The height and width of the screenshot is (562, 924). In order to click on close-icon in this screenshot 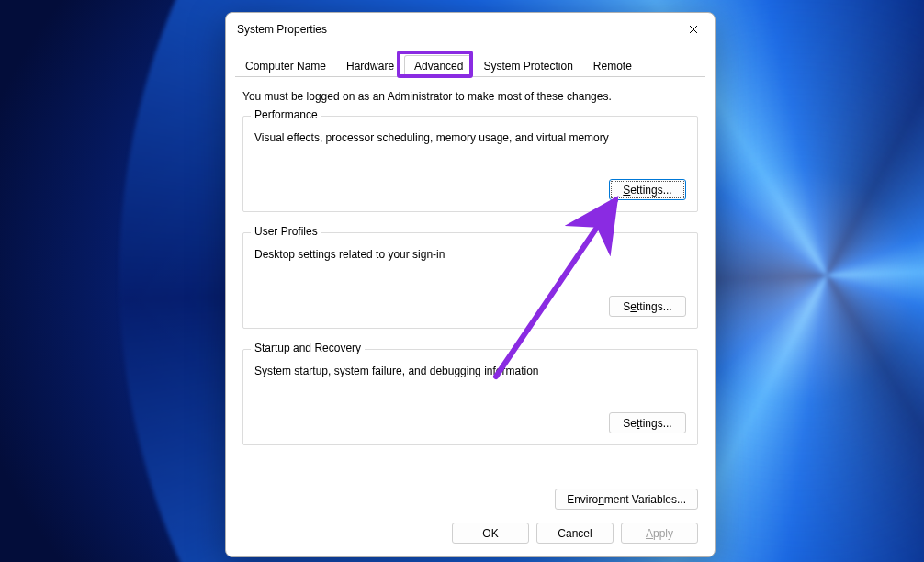, I will do `click(693, 29)`.